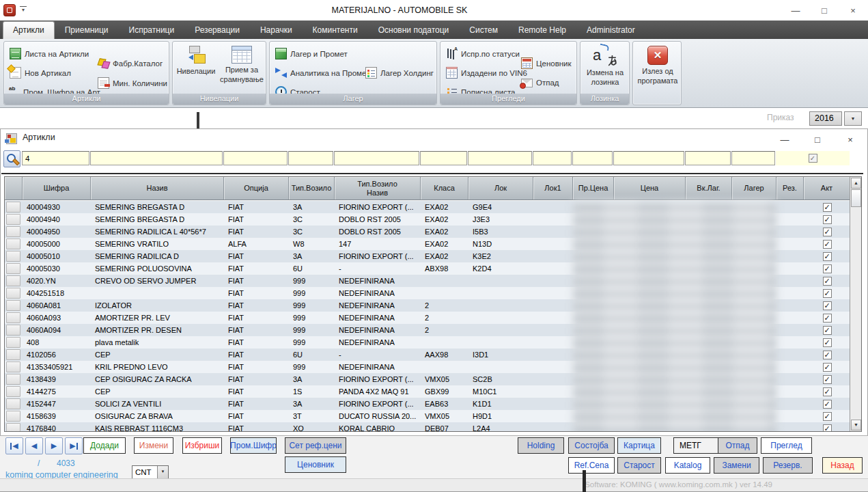 The image size is (868, 492). Describe the element at coordinates (154, 446) in the screenshot. I see `edit-button: Измени` at that location.